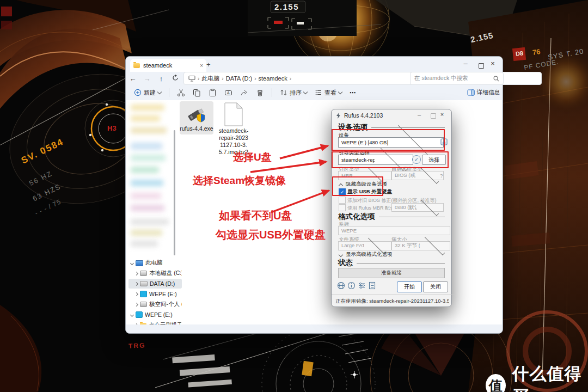  I want to click on breadcrumb-data-d: DATA (D:), so click(239, 78).